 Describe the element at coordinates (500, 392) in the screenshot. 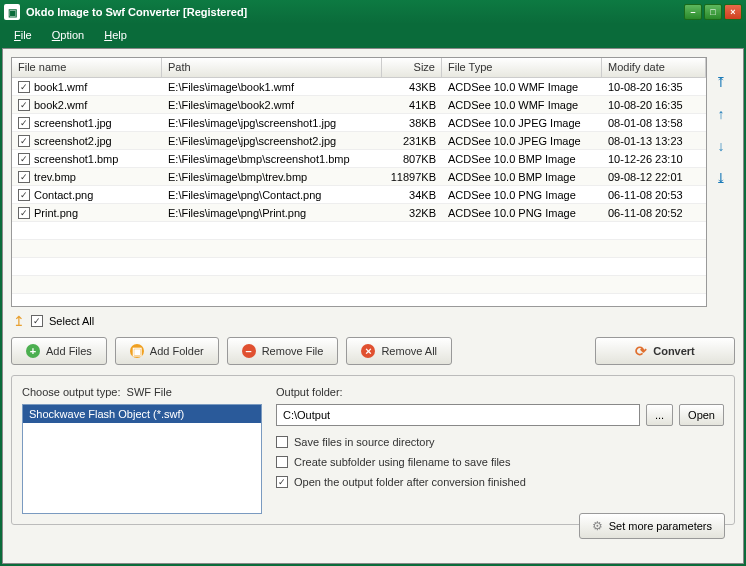

I see `output-folder-label: Output folder:` at that location.